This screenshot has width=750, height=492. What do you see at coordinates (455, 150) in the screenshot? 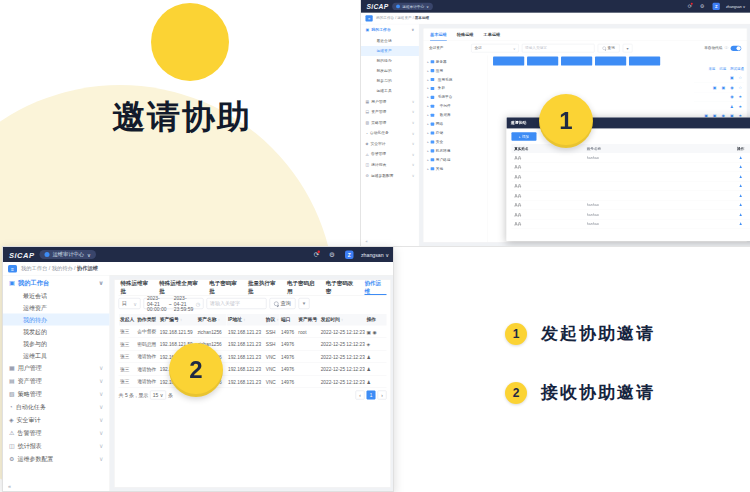
I see `tree-node: ▸ 机房环境` at bounding box center [455, 150].